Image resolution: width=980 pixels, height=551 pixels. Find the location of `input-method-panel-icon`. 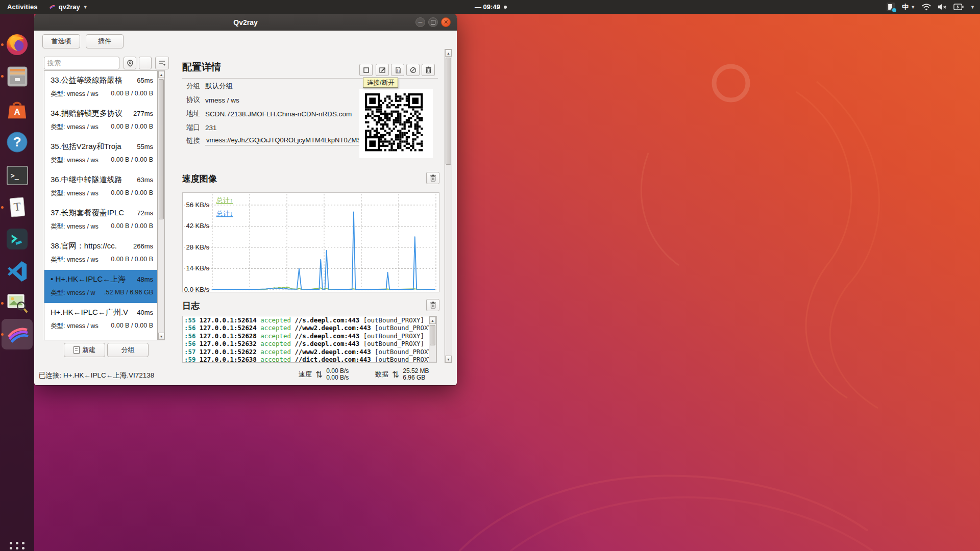

input-method-panel-icon is located at coordinates (891, 7).